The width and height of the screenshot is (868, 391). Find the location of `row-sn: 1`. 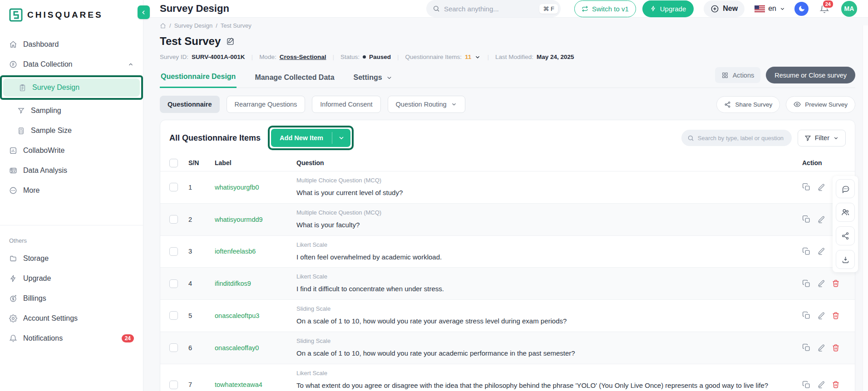

row-sn: 1 is located at coordinates (202, 187).